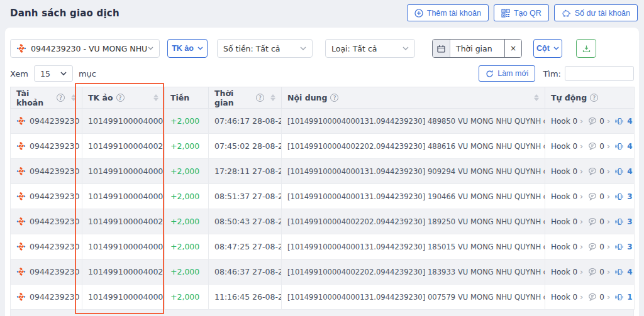 Image resolution: width=644 pixels, height=316 pixels. Describe the element at coordinates (123, 272) in the screenshot. I see `virtual-account-number: 101499100004002202` at that location.